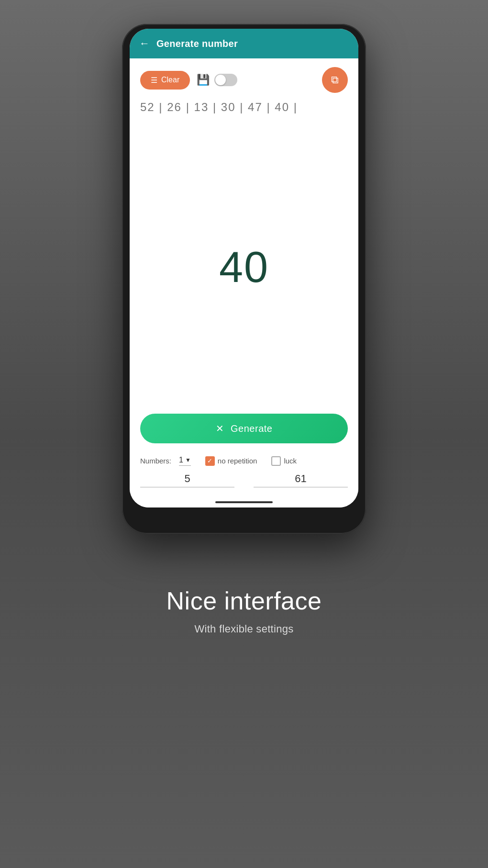 Image resolution: width=488 pixels, height=868 pixels. I want to click on app-header: ← Generate number, so click(244, 44).